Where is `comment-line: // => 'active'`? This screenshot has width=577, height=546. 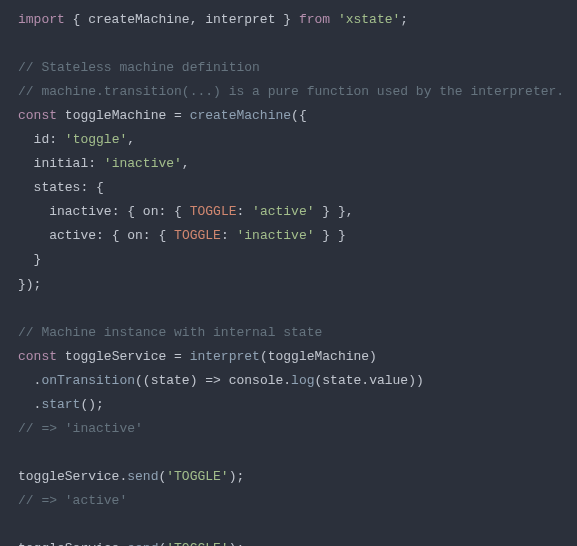
comment-line: // => 'active' is located at coordinates (288, 501).